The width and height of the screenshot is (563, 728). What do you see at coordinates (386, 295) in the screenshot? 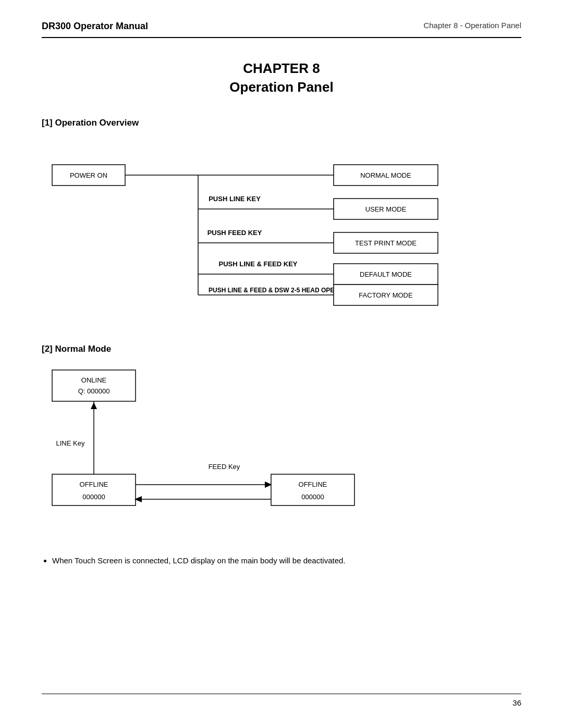
I see `factory-mode-box: FACTORY MODE` at bounding box center [386, 295].